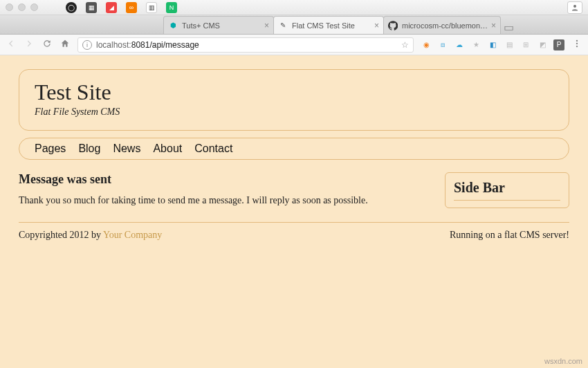  What do you see at coordinates (113, 45) in the screenshot?
I see `url-host: localhost:` at bounding box center [113, 45].